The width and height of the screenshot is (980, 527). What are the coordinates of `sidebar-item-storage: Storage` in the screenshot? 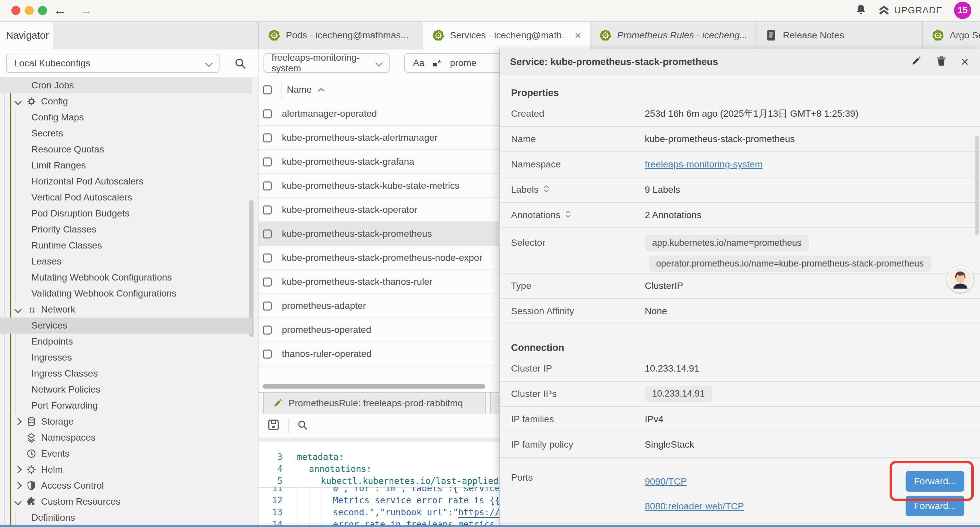 It's located at (126, 422).